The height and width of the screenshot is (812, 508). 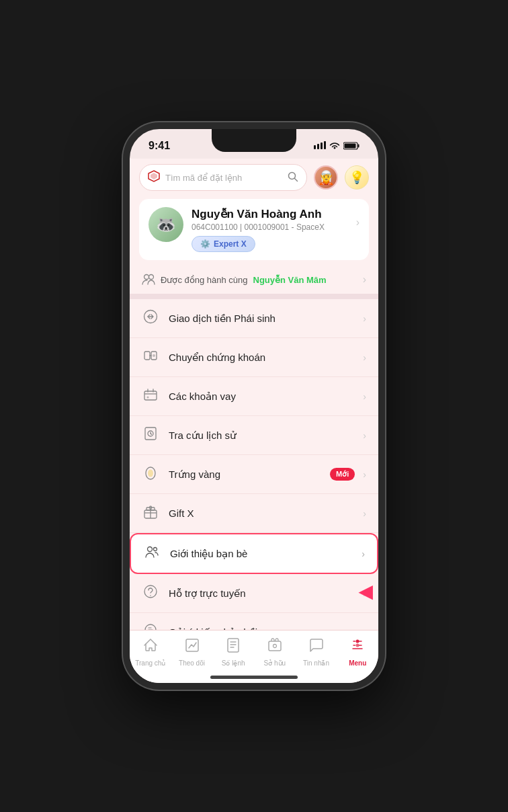 What do you see at coordinates (343, 475) in the screenshot?
I see `new-badge: Mới` at bounding box center [343, 475].